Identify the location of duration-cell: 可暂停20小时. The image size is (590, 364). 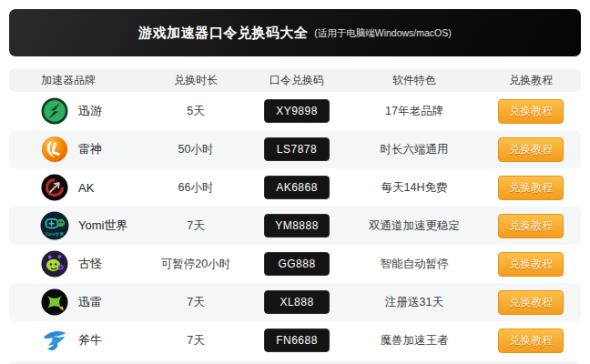
(196, 264).